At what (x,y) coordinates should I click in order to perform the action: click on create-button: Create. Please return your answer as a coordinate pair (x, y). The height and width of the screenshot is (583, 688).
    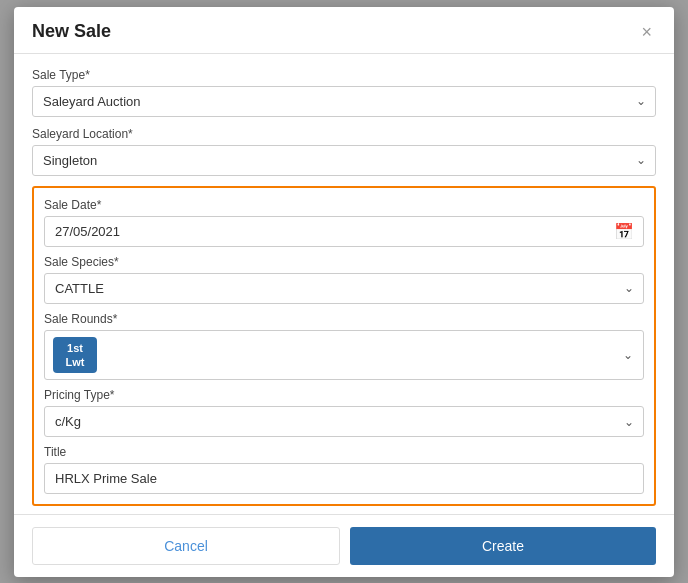
    Looking at the image, I should click on (503, 546).